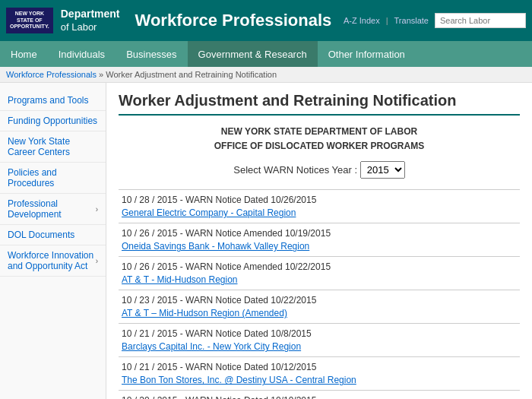  What do you see at coordinates (90, 27) in the screenshot?
I see `dept-line2: of Labor` at bounding box center [90, 27].